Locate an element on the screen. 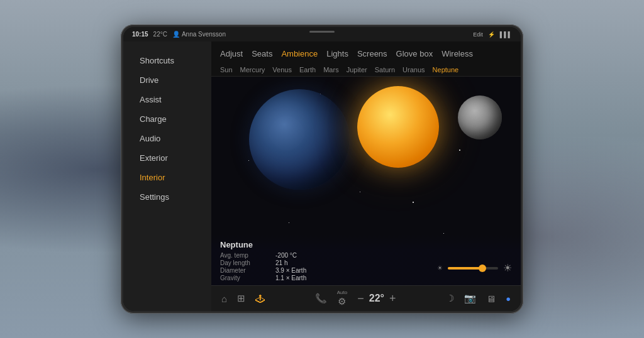  camera-icon: 📷 is located at coordinates (470, 298).